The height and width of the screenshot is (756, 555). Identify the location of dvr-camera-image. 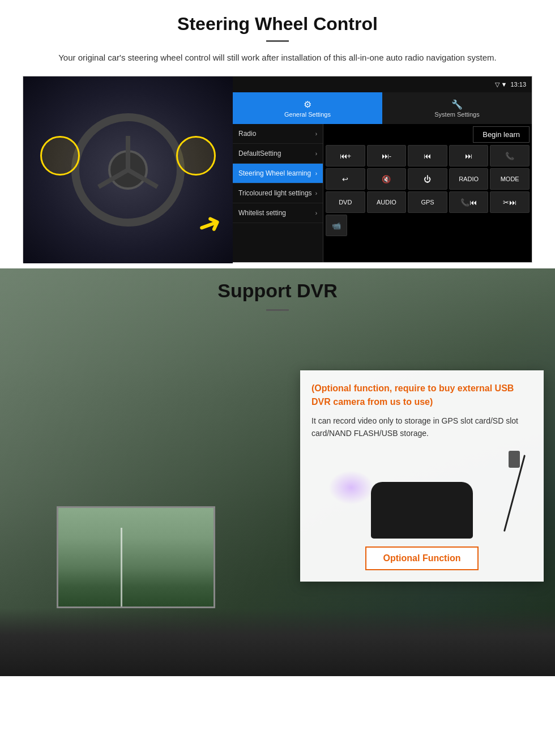
(422, 493).